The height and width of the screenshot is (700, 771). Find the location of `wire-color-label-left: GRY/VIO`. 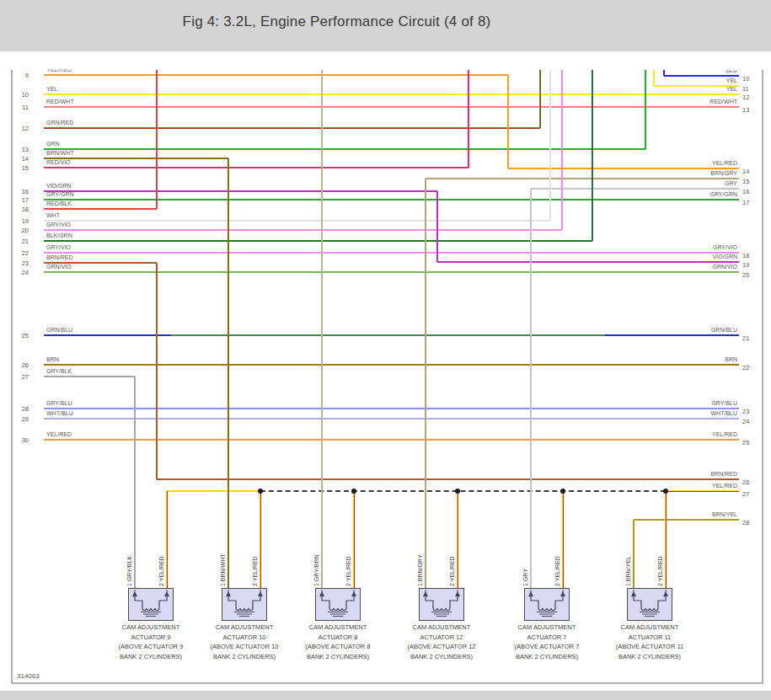

wire-color-label-left: GRY/VIO is located at coordinates (59, 248).